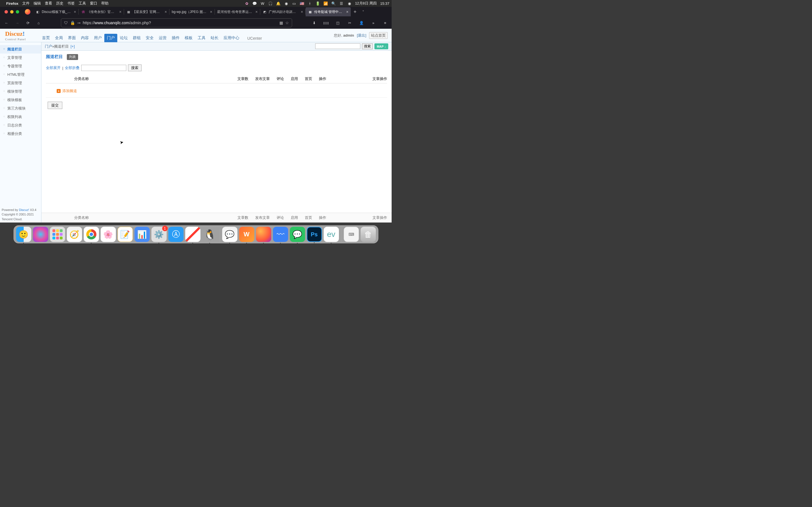 Image resolution: width=812 pixels, height=507 pixels. I want to click on dock-safari: 🧭, so click(74, 234).